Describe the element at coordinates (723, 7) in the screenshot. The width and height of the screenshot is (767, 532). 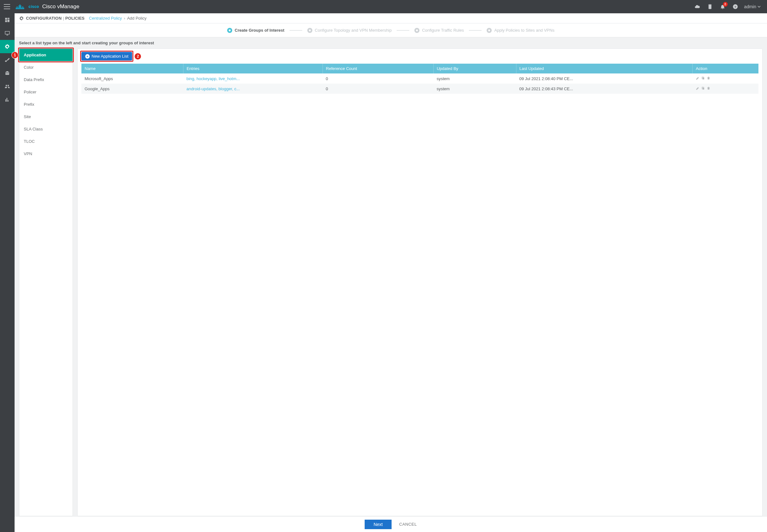
I see `bell-icon: 8` at that location.